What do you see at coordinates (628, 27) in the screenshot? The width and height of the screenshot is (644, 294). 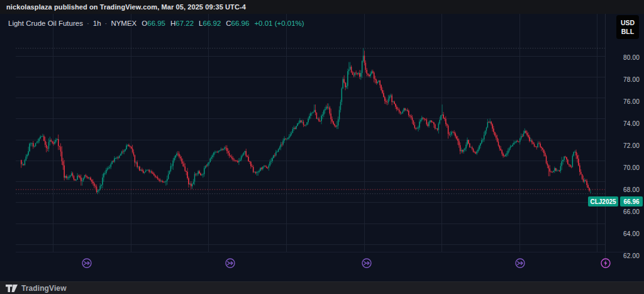 I see `currency-unit-box: USD BLL` at bounding box center [628, 27].